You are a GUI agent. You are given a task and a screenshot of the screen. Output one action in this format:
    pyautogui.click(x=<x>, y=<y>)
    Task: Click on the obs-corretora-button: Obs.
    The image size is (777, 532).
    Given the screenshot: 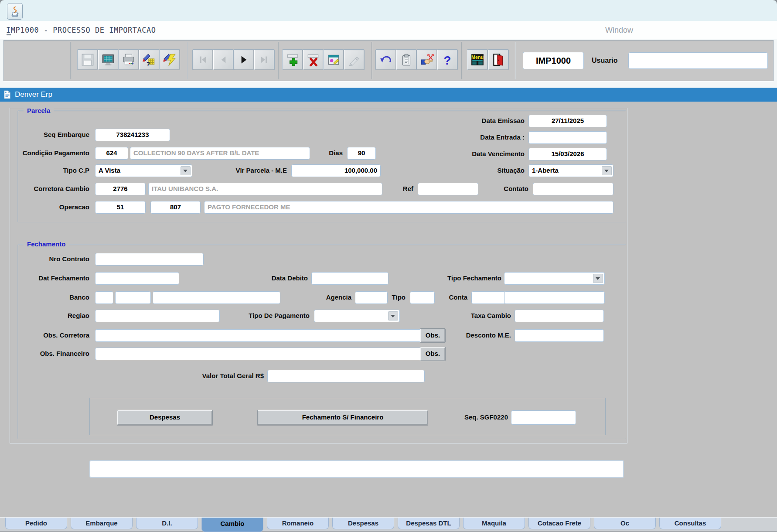 What is the action you would take?
    pyautogui.click(x=433, y=336)
    